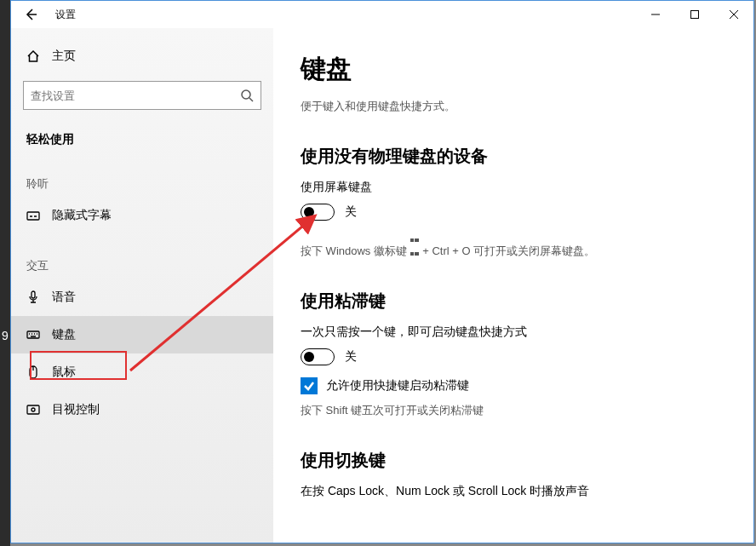 This screenshot has width=756, height=546. I want to click on sticky-toggle, so click(318, 357).